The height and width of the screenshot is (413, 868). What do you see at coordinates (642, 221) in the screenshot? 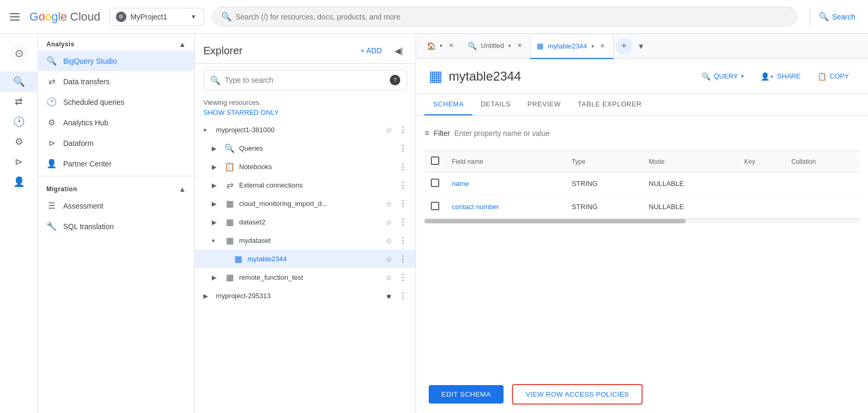
I see `horizontal-scrollbar` at bounding box center [642, 221].